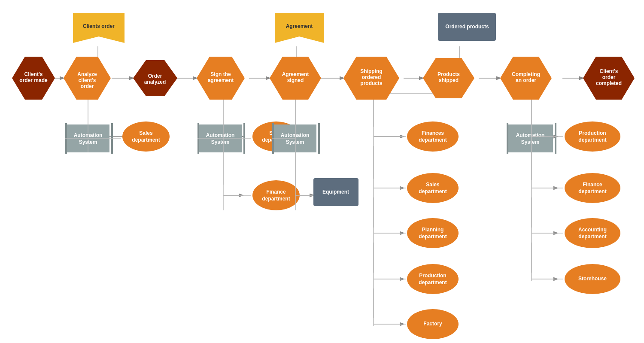  What do you see at coordinates (609, 83) in the screenshot?
I see `svg-text: completed` at bounding box center [609, 83].